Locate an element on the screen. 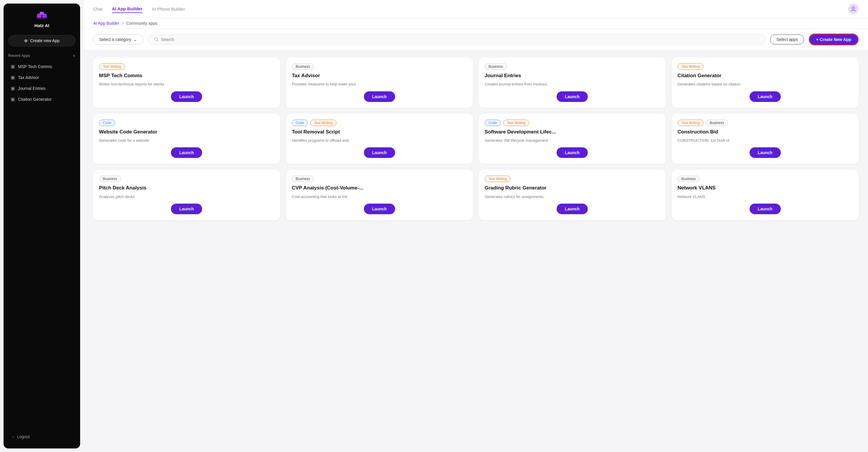  create-new-app-button: + Create New App is located at coordinates (834, 40).